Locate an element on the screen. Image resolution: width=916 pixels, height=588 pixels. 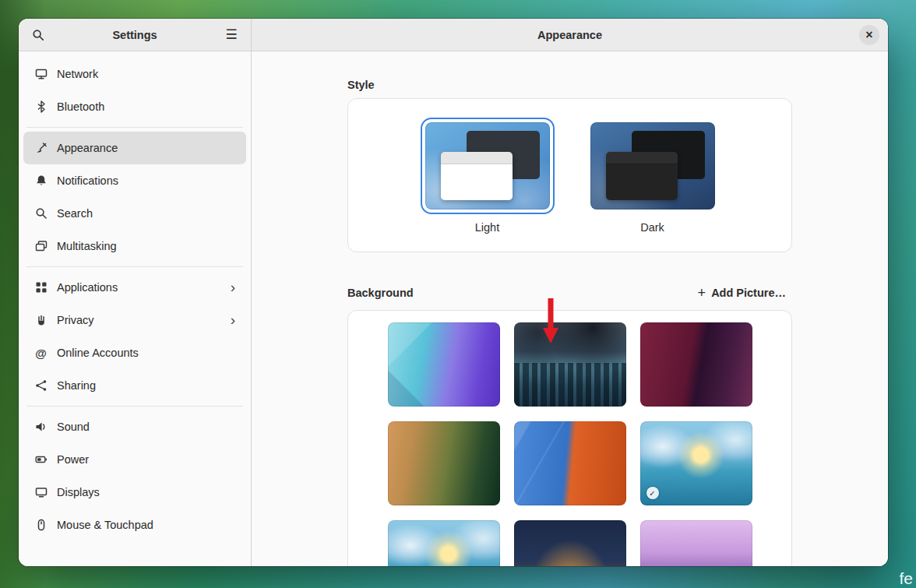
search-button is located at coordinates (38, 35).